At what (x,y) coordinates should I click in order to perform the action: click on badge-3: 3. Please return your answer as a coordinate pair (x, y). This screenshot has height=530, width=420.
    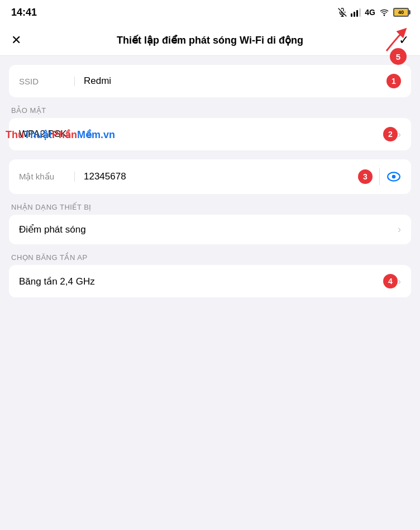
    Looking at the image, I should click on (365, 177).